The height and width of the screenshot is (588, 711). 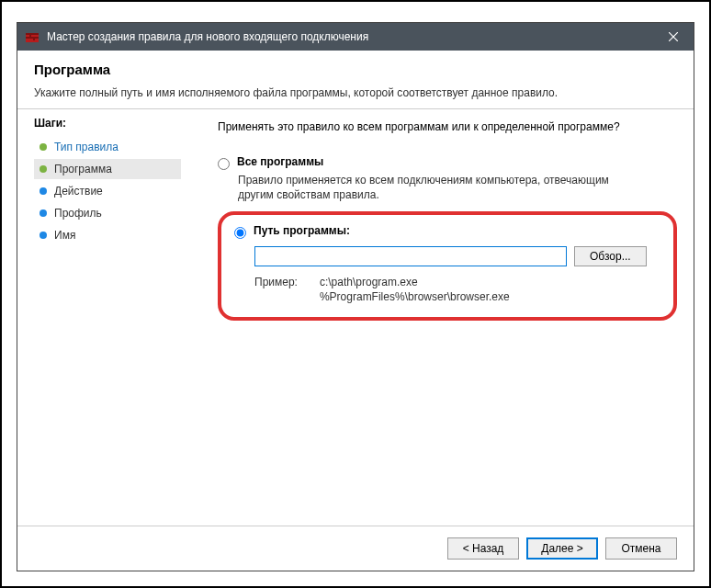 I want to click on back-button: < Назад, so click(x=483, y=548).